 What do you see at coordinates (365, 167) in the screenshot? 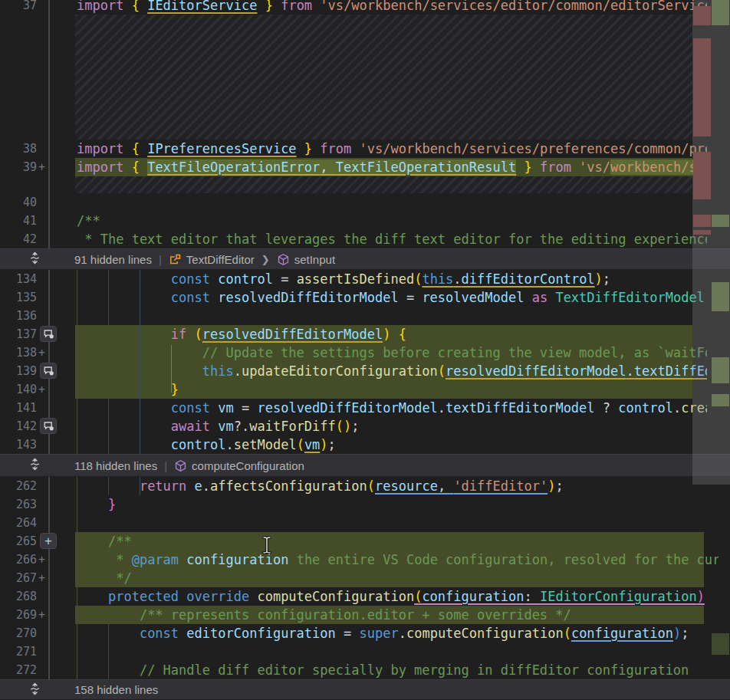
I see `code-line-39: 39+import { TextFileOperationError, Text…` at bounding box center [365, 167].